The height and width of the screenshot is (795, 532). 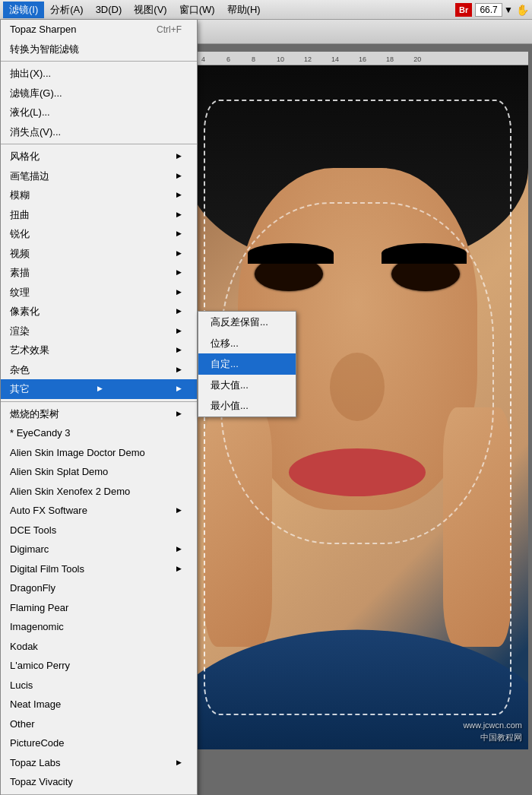 I want to click on menu-distort: 扭曲, so click(x=99, y=215).